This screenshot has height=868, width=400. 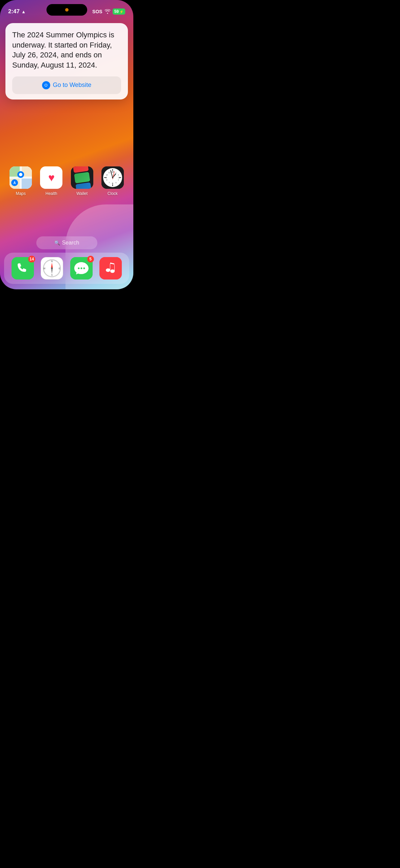 What do you see at coordinates (109, 183) in the screenshot?
I see `svg-text: 7` at bounding box center [109, 183].